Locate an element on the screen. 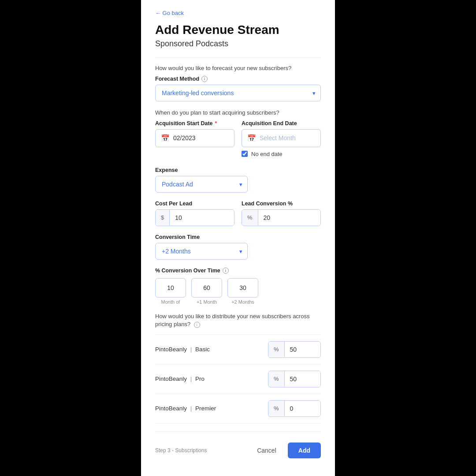  end-date-field: Acquisition End Date 📅 Select Month No e… is located at coordinates (281, 140).